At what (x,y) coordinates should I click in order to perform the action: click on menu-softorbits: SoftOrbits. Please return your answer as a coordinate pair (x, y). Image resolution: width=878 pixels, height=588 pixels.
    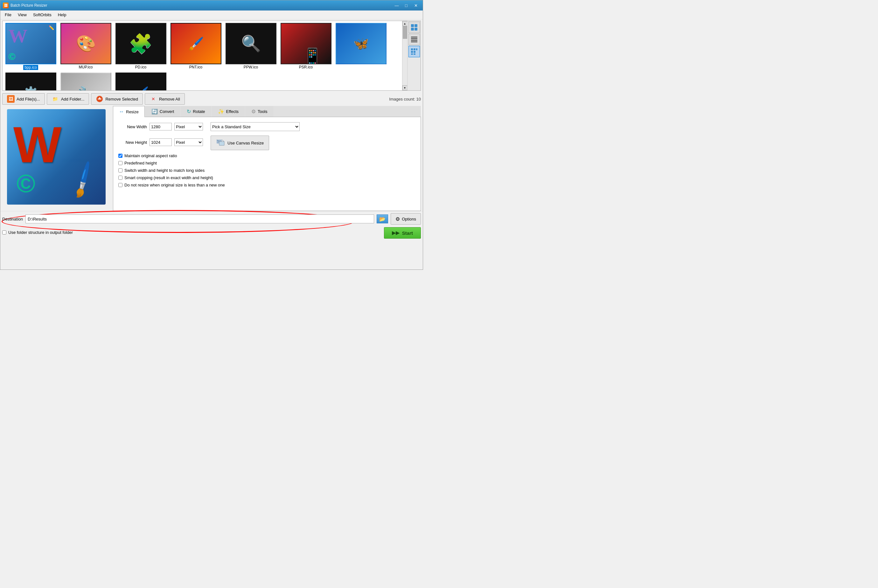
    Looking at the image, I should click on (42, 15).